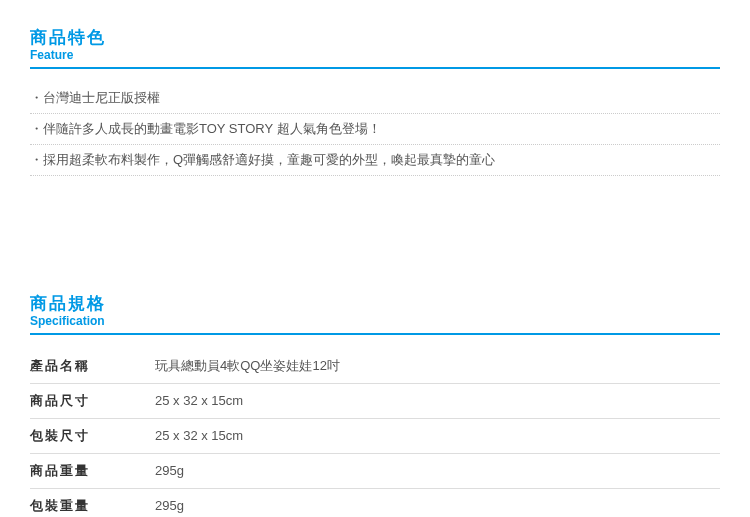 This screenshot has height=517, width=750. I want to click on feature-item: 採用超柔軟布料製作，Q彈觸感舒適好摸，童趣可愛的外型，喚起最真摯的童心, so click(375, 160).